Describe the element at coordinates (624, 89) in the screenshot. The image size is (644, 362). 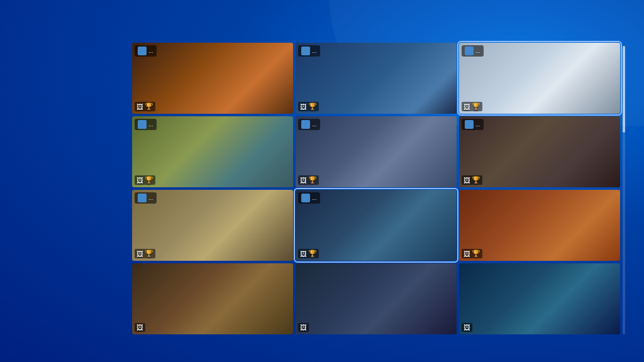
I see `scrollbar-thumb` at that location.